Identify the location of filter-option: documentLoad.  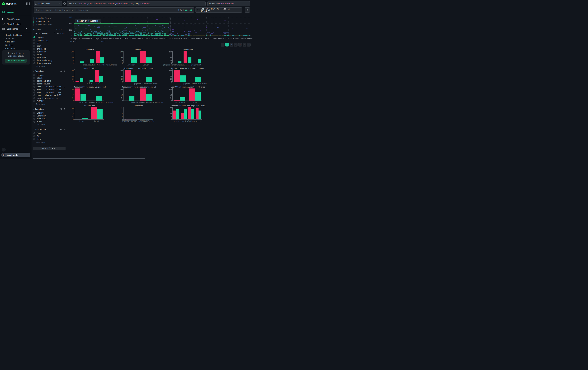
(49, 84).